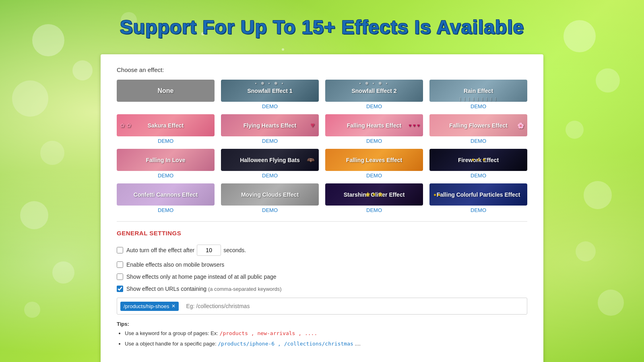 This screenshot has height=362, width=644. Describe the element at coordinates (270, 210) in the screenshot. I see `demo-link-moving-clouds: DEMO` at that location.